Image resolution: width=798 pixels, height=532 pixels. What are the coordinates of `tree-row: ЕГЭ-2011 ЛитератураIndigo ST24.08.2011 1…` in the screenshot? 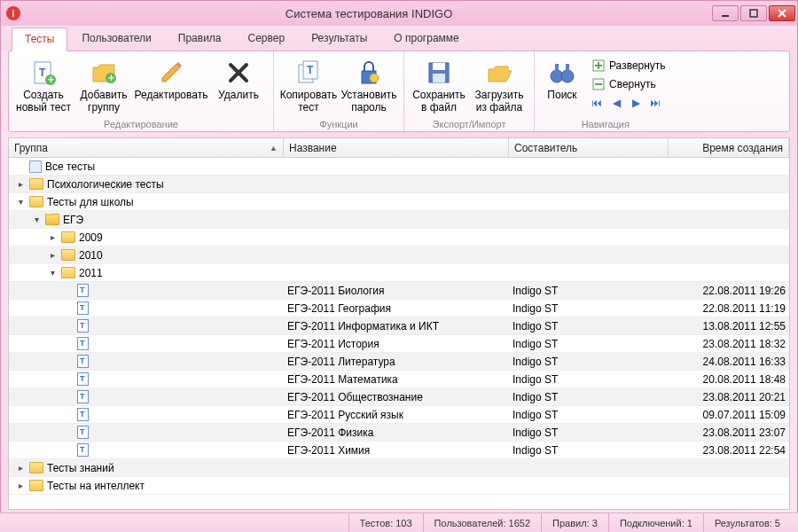 It's located at (399, 362).